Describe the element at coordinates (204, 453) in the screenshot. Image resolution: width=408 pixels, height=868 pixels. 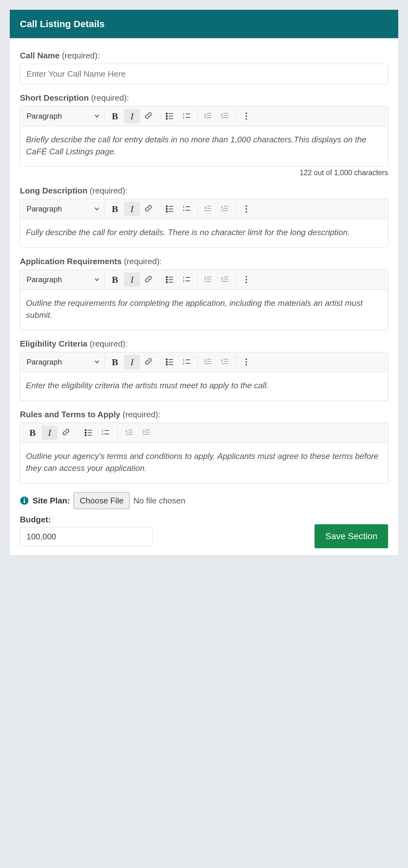
I see `rules-terms-editor: B I 1 2` at that location.